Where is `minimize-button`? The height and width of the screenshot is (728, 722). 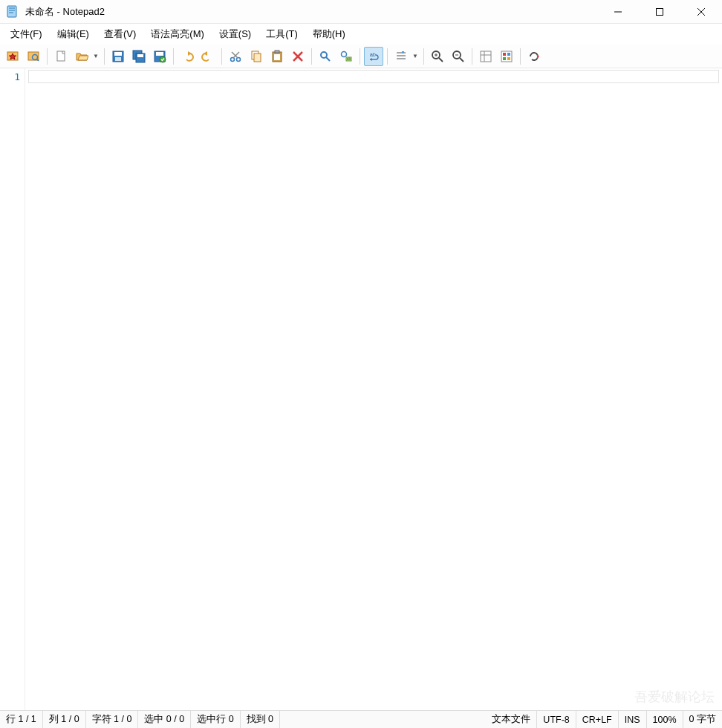 minimize-button is located at coordinates (618, 12).